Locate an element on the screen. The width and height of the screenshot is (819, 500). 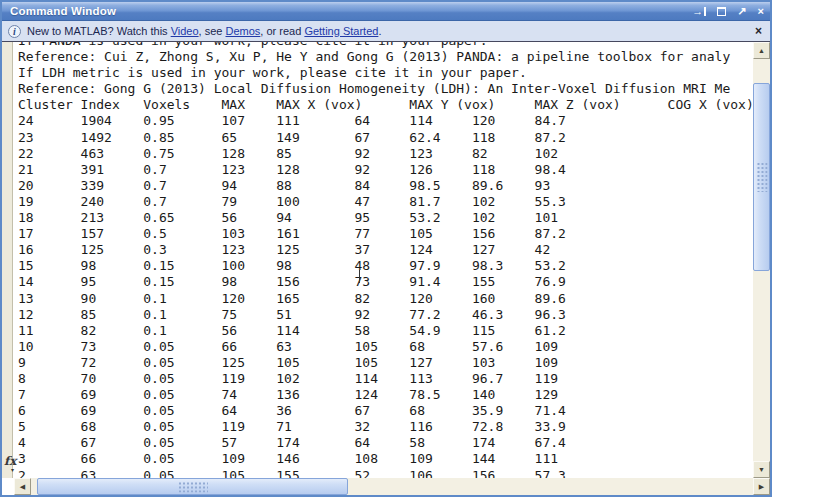
close-icon: × is located at coordinates (761, 12).